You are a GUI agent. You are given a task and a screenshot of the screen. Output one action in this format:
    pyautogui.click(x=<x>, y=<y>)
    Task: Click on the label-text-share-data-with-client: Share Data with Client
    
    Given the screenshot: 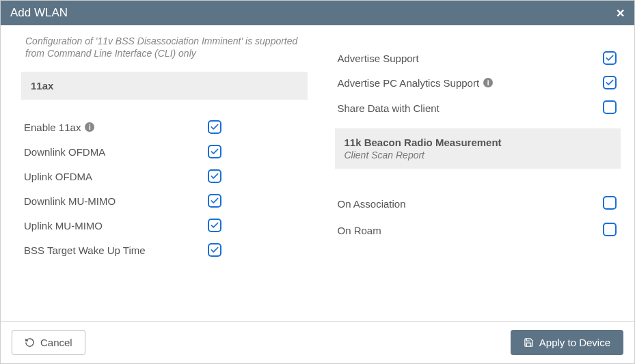 What is the action you would take?
    pyautogui.click(x=388, y=108)
    